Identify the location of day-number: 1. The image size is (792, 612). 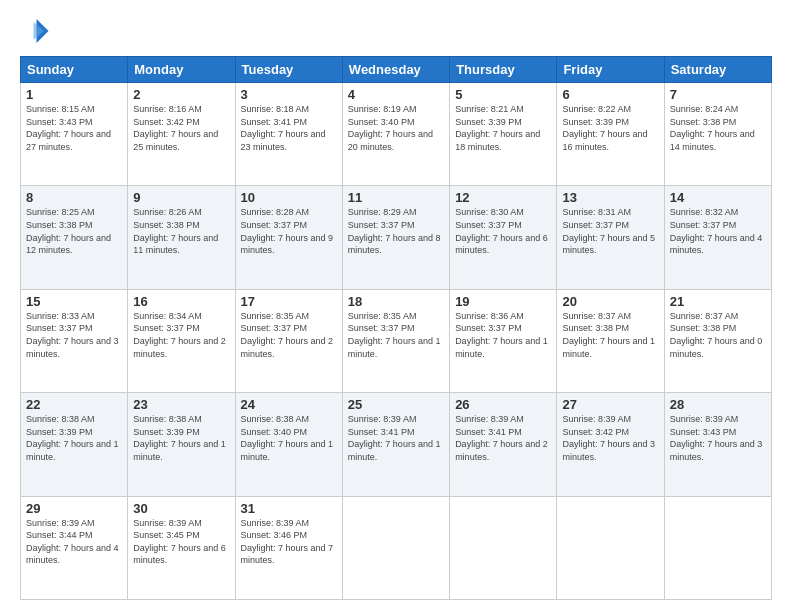
(74, 94).